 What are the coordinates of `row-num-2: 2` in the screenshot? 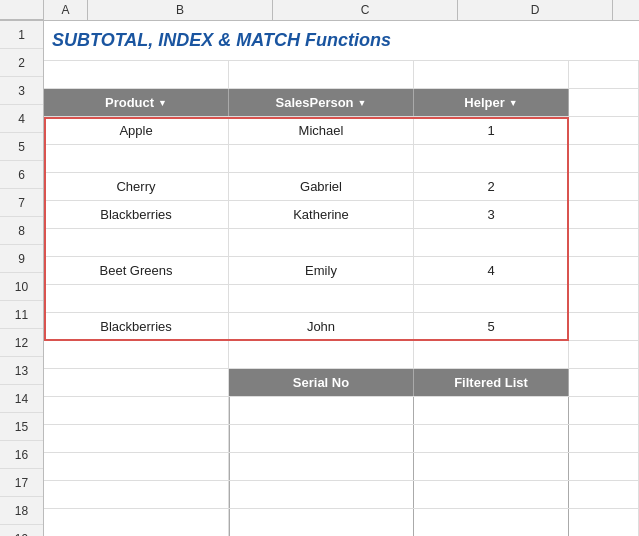 It's located at (22, 63).